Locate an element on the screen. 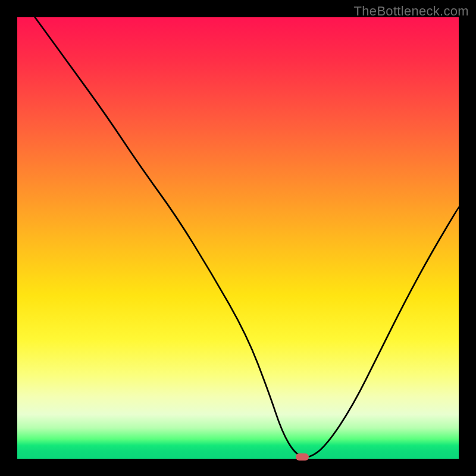 The width and height of the screenshot is (476, 476). optimum-marker is located at coordinates (302, 457).